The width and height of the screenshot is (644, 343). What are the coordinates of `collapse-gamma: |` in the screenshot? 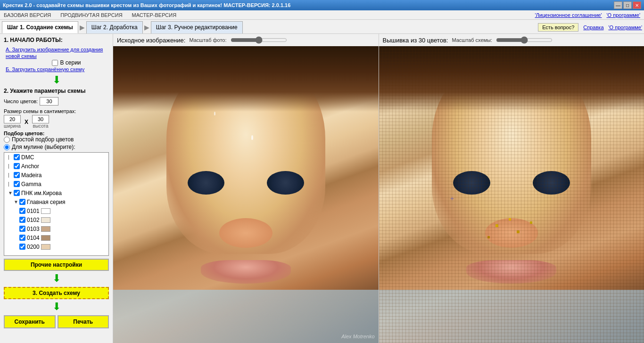 It's located at (11, 184).